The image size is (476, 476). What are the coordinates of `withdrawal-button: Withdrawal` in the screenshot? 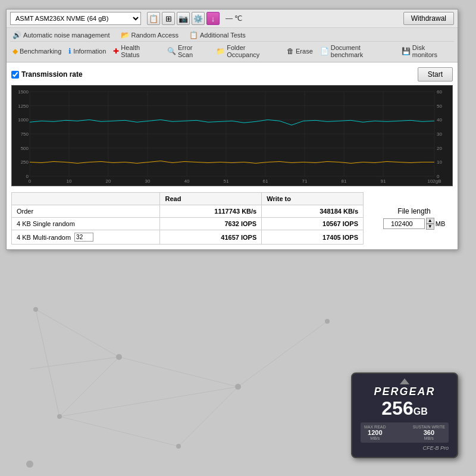 It's located at (428, 18).